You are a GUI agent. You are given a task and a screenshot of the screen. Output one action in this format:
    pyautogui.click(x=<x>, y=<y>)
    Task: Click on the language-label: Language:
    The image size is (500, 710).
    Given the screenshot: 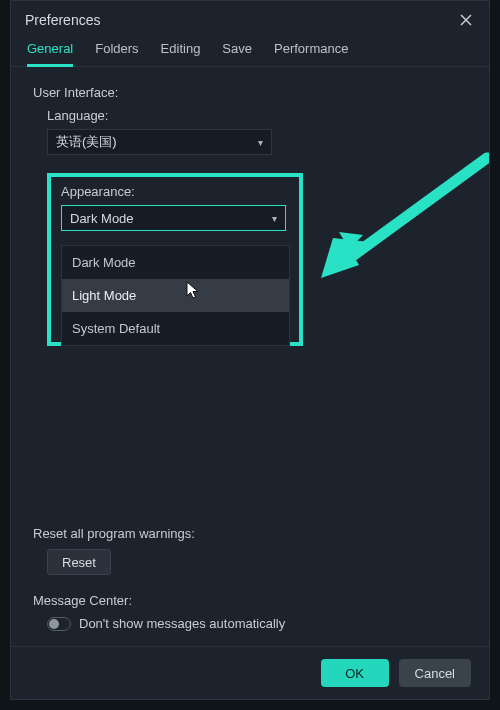 What is the action you would take?
    pyautogui.click(x=257, y=116)
    